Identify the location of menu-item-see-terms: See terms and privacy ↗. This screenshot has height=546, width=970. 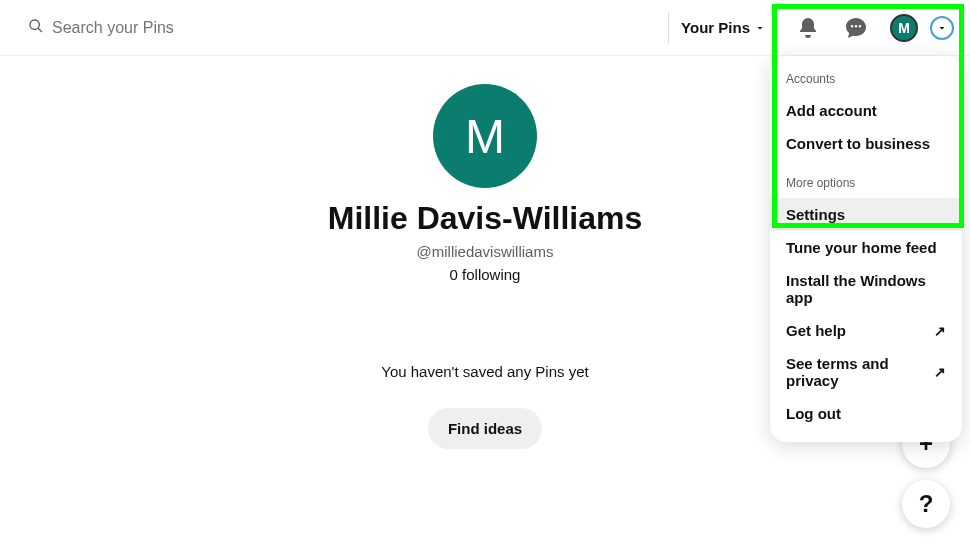
(866, 372).